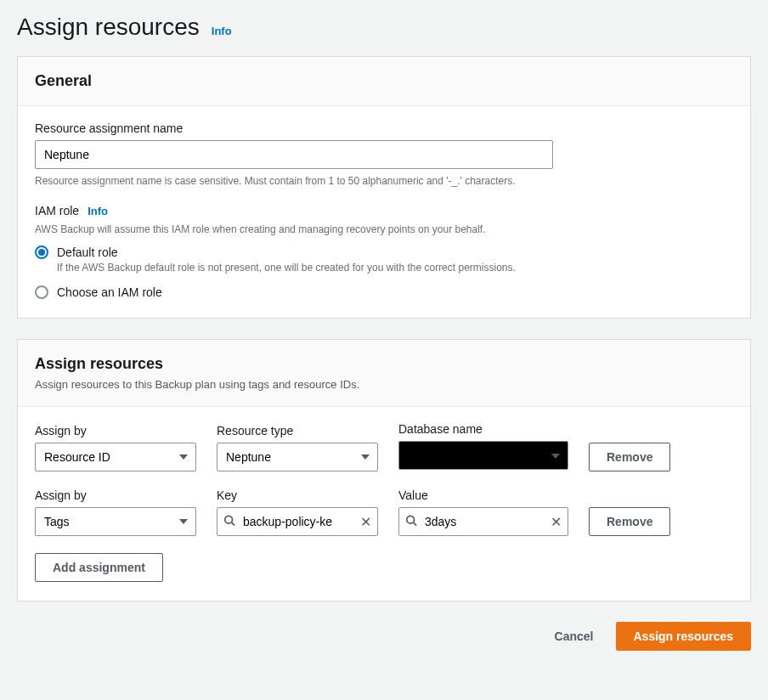 This screenshot has height=700, width=768. What do you see at coordinates (395, 268) in the screenshot?
I see `radio-default-role-hint: If the AWS Backup default role is not pr…` at bounding box center [395, 268].